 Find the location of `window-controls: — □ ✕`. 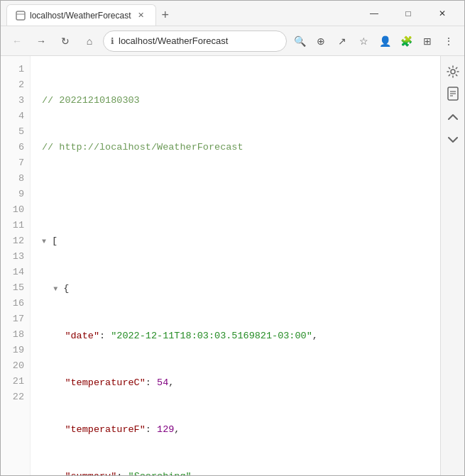

window-controls: — □ ✕ is located at coordinates (408, 13).